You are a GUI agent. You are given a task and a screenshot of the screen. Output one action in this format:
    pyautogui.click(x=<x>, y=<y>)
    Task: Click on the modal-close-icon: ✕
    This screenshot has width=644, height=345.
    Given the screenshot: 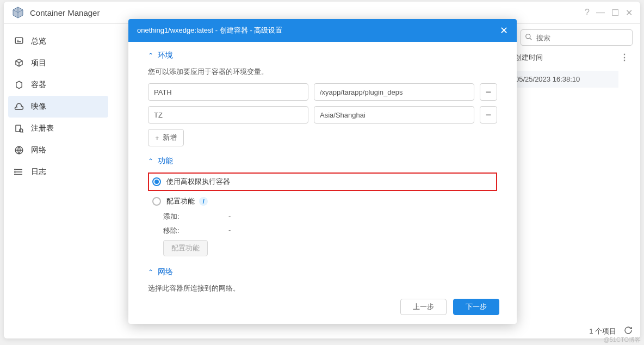 What is the action you would take?
    pyautogui.click(x=504, y=30)
    